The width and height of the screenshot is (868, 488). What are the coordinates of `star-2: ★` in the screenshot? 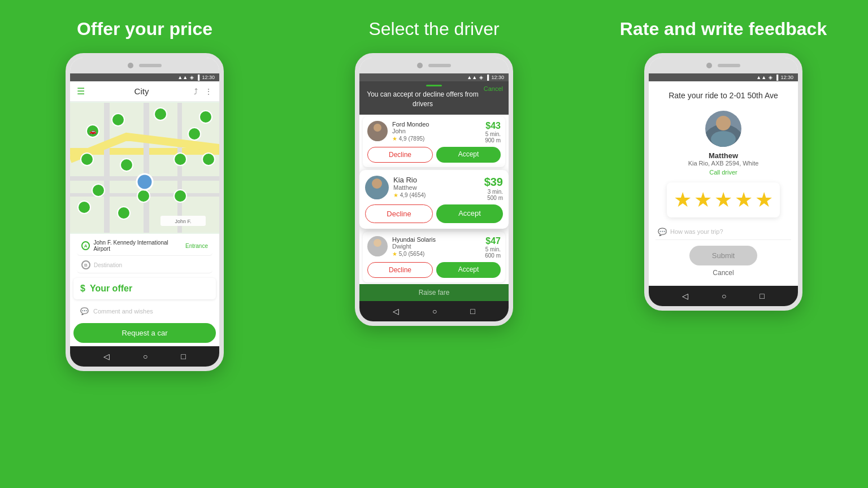 It's located at (703, 200).